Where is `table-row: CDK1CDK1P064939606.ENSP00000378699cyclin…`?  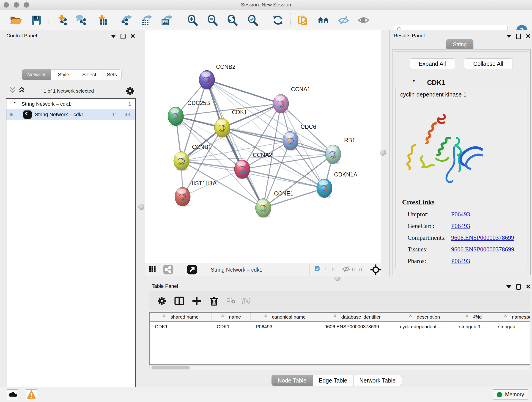
table-row: CDK1CDK1P064939606.ENSP00000378699cyclin… is located at coordinates (340, 327).